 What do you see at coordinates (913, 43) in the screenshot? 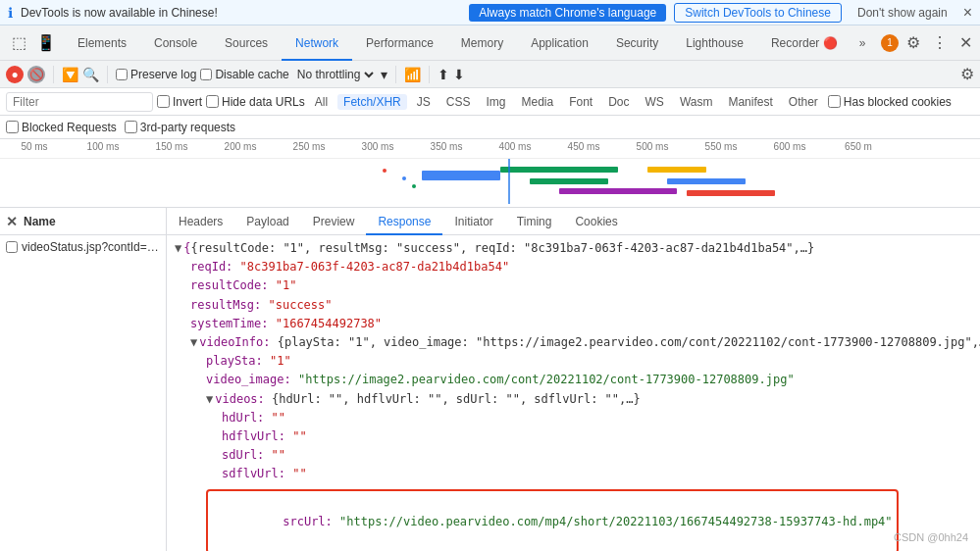
I see `settings-icon: ⚙` at bounding box center [913, 43].